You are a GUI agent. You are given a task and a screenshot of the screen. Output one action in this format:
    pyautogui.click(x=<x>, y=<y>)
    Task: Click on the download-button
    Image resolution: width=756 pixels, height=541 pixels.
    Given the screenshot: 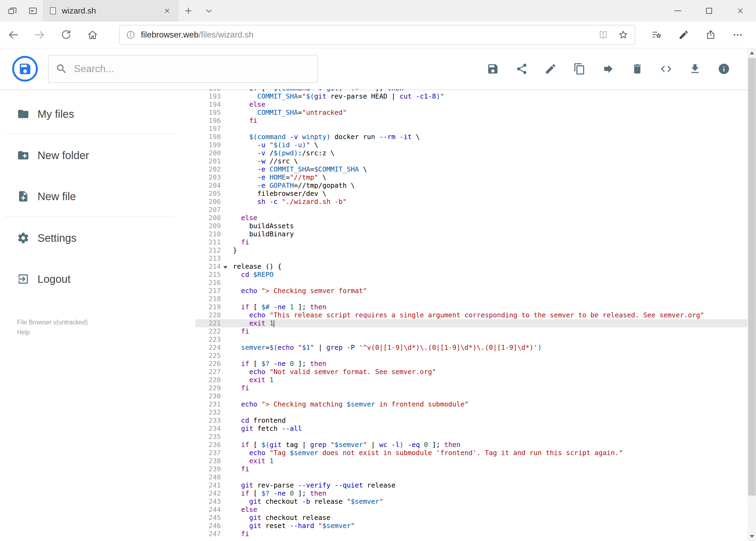 What is the action you would take?
    pyautogui.click(x=695, y=69)
    